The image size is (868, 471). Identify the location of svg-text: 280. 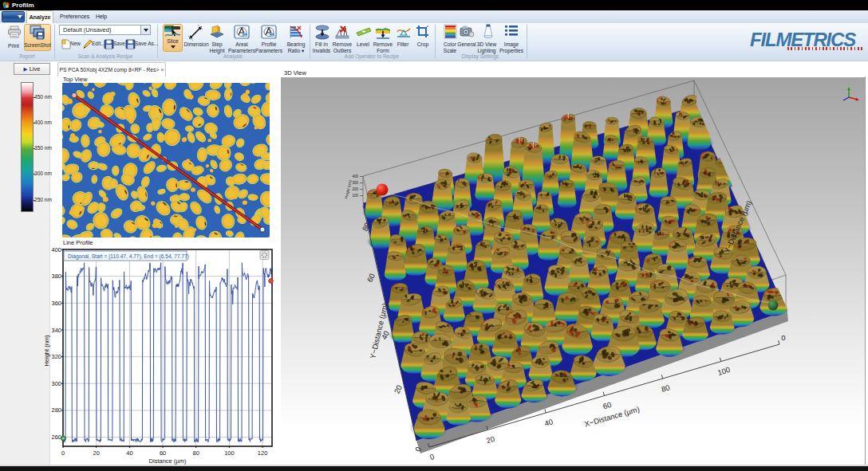
(56, 410).